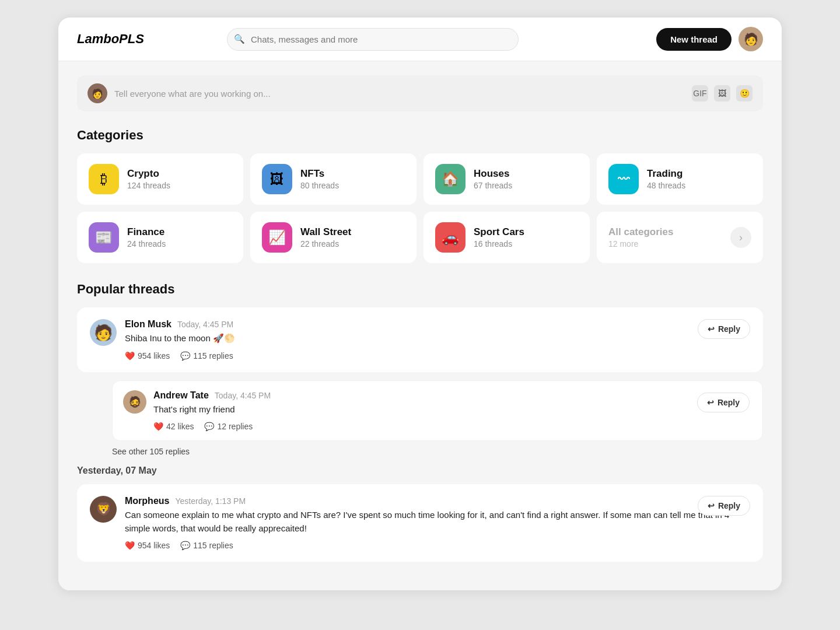 The height and width of the screenshot is (630, 840). Describe the element at coordinates (420, 471) in the screenshot. I see `date-divider: Yesterday, 07 May` at that location.